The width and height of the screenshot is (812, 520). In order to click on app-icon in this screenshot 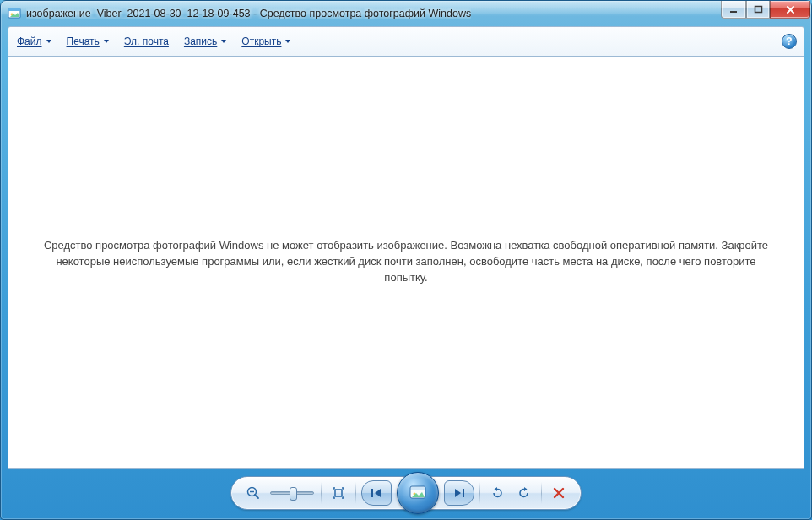, I will do `click(14, 14)`.